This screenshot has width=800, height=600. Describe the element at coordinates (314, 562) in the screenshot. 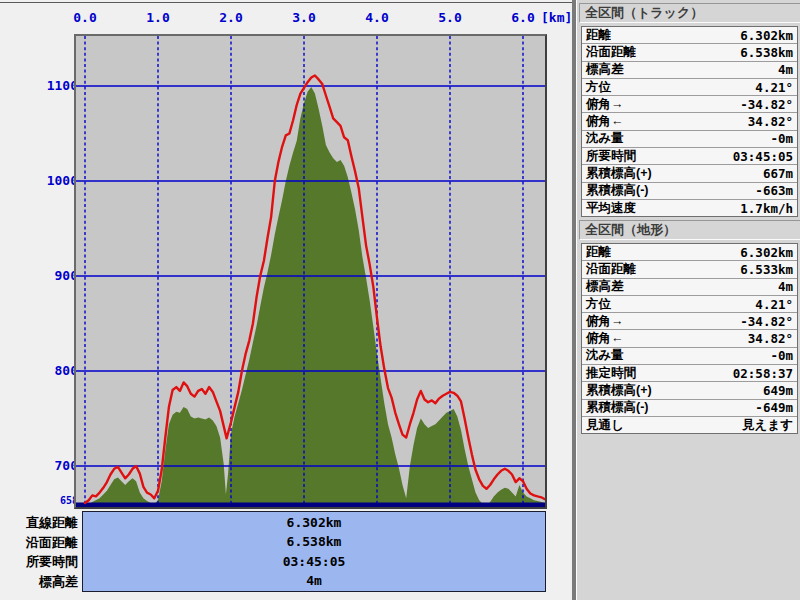

I see `summary-value: 03:45:05` at that location.